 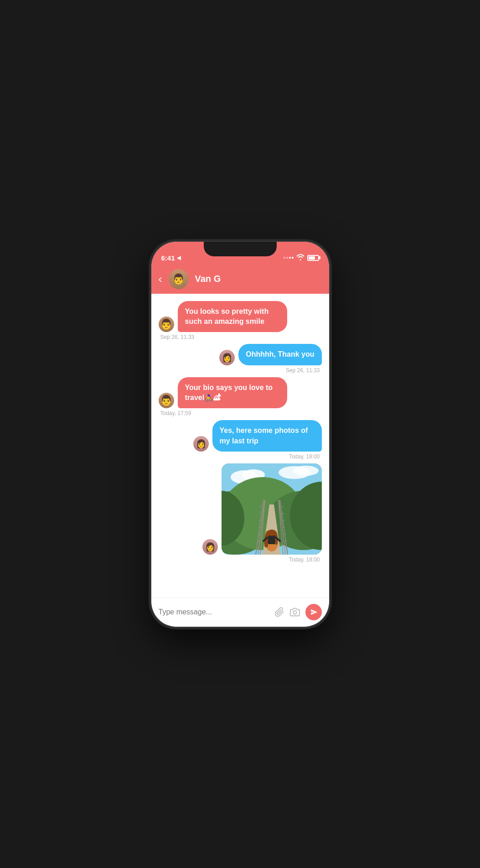 I want to click on back-button: ‹, so click(x=160, y=279).